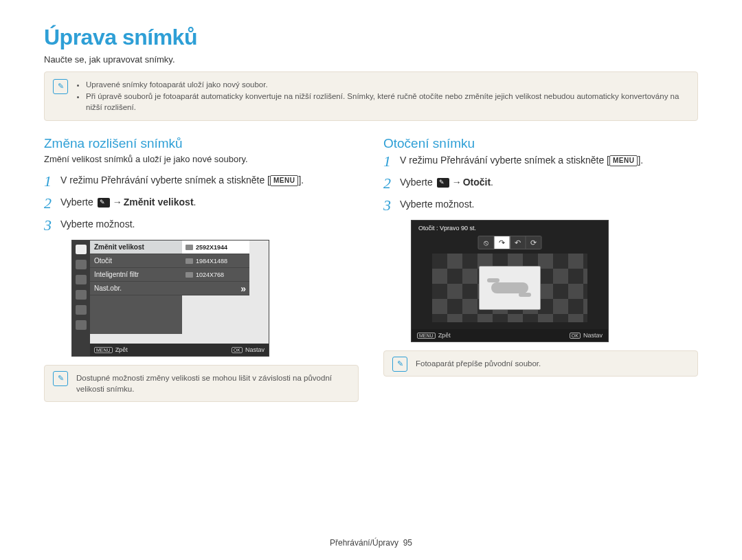  I want to click on right-step-3: 3 Vyberte možnost., so click(541, 205).